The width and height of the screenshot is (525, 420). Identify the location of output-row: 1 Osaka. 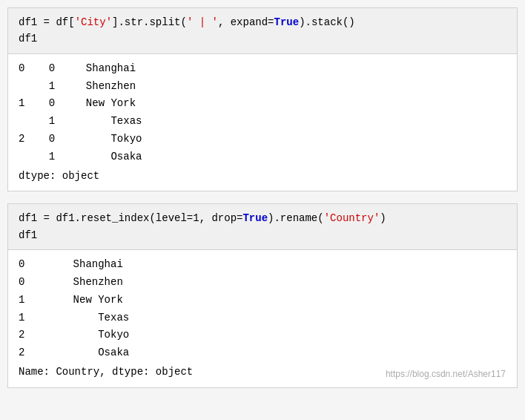
(262, 157).